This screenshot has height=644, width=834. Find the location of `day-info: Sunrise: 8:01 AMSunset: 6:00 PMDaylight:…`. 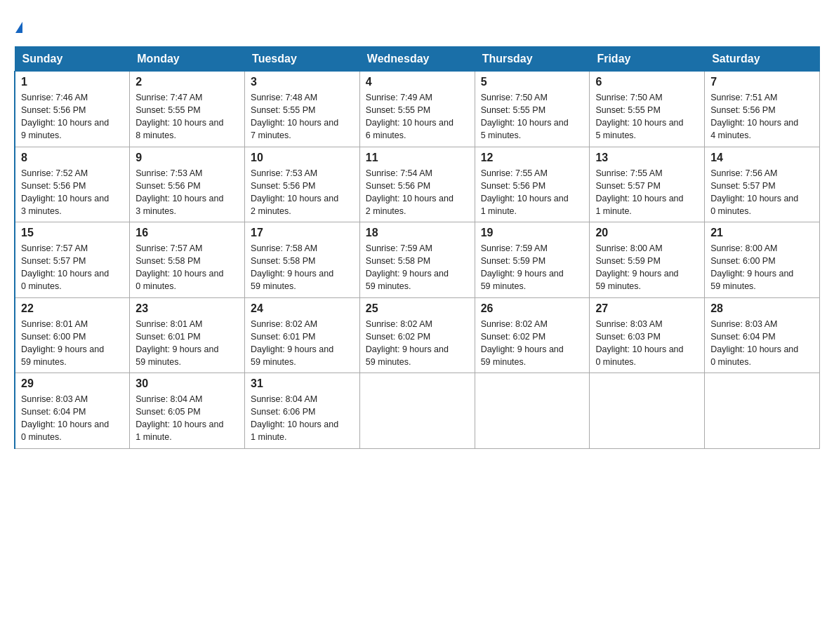

day-info: Sunrise: 8:01 AMSunset: 6:00 PMDaylight:… is located at coordinates (72, 344).